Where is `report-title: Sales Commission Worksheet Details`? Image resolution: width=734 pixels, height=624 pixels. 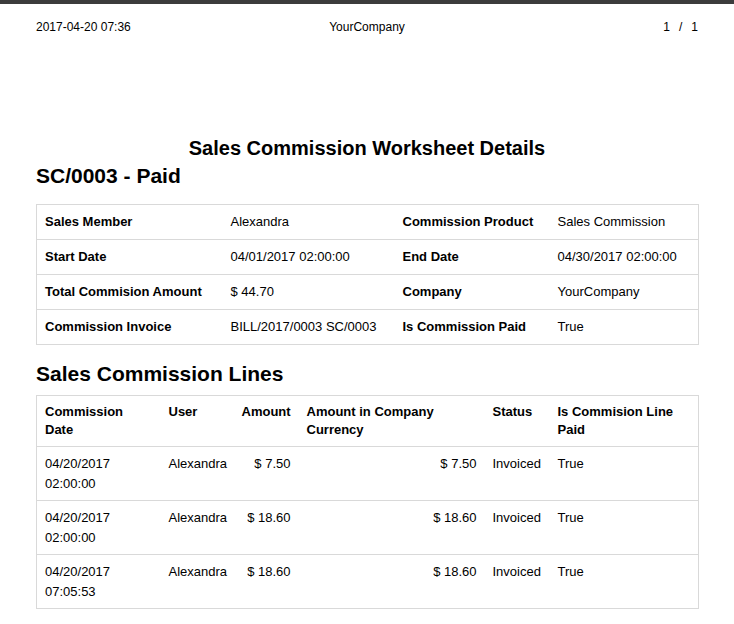
report-title: Sales Commission Worksheet Details is located at coordinates (367, 148).